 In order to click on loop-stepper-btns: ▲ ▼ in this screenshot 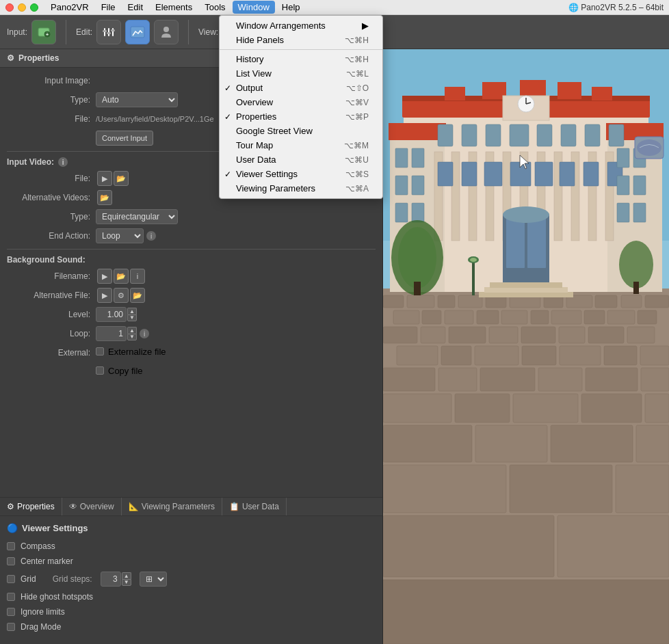, I will do `click(132, 334)`.